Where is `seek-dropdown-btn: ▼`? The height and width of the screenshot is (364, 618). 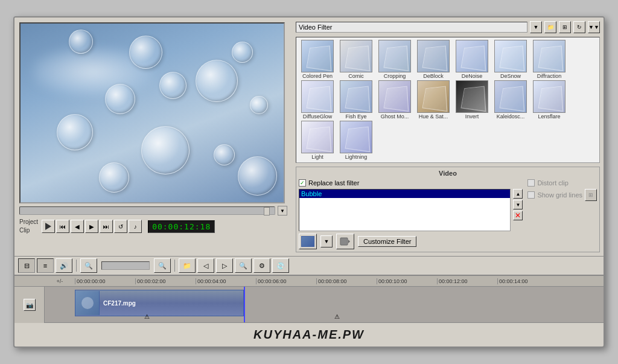 seek-dropdown-btn: ▼ is located at coordinates (282, 211).